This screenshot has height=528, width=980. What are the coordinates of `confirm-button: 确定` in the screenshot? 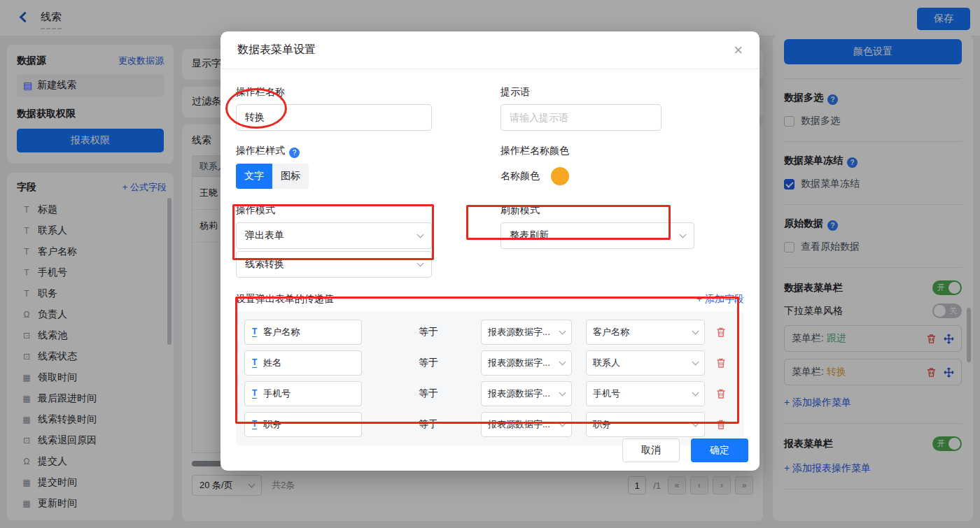 It's located at (720, 450).